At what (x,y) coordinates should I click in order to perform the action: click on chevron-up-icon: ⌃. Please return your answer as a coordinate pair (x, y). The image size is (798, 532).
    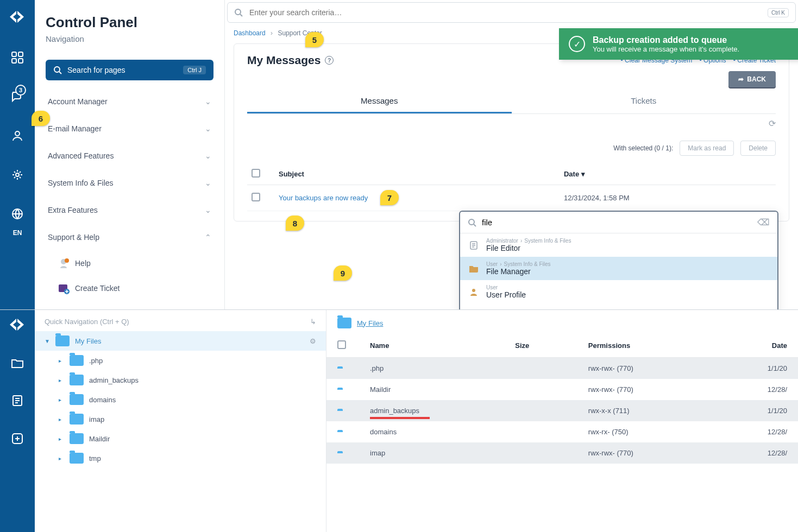
    Looking at the image, I should click on (208, 237).